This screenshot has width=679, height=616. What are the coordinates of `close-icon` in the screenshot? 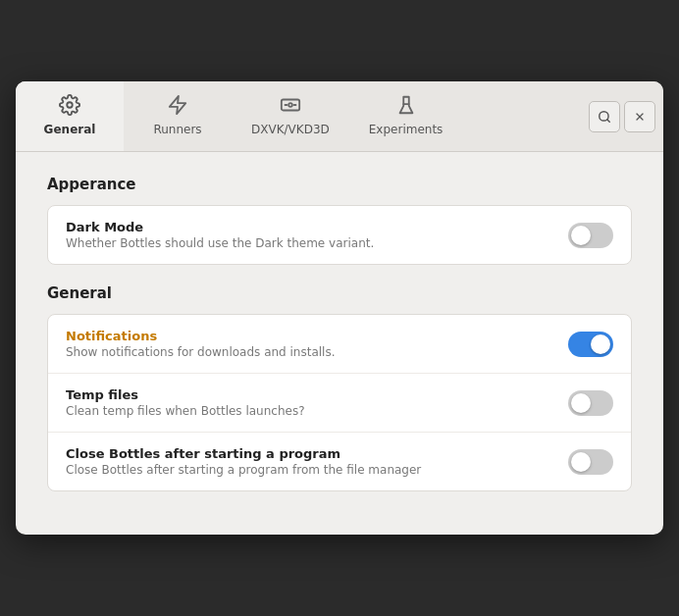 It's located at (640, 117).